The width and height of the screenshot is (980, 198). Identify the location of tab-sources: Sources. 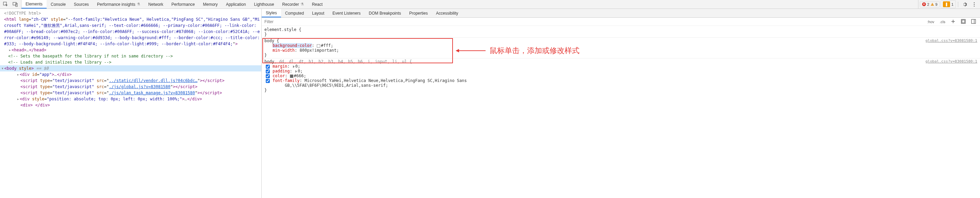
(81, 4).